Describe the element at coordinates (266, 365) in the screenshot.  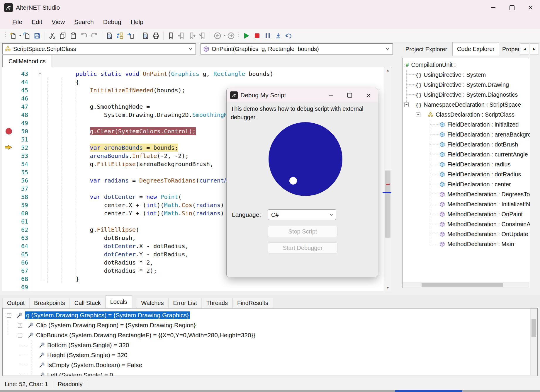
I see `locals-row: IsEmpty (System.Boolean) = False` at that location.